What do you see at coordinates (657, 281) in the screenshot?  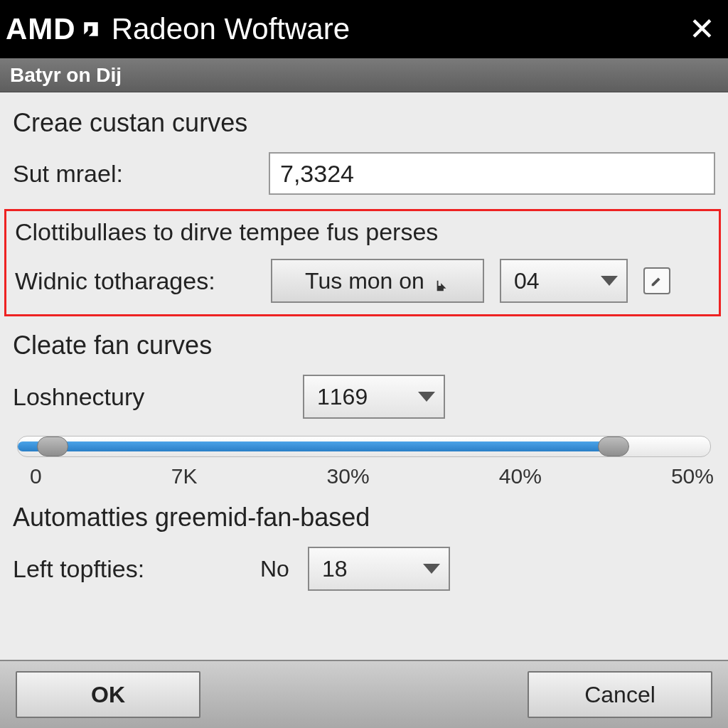 I see `pencil-icon` at bounding box center [657, 281].